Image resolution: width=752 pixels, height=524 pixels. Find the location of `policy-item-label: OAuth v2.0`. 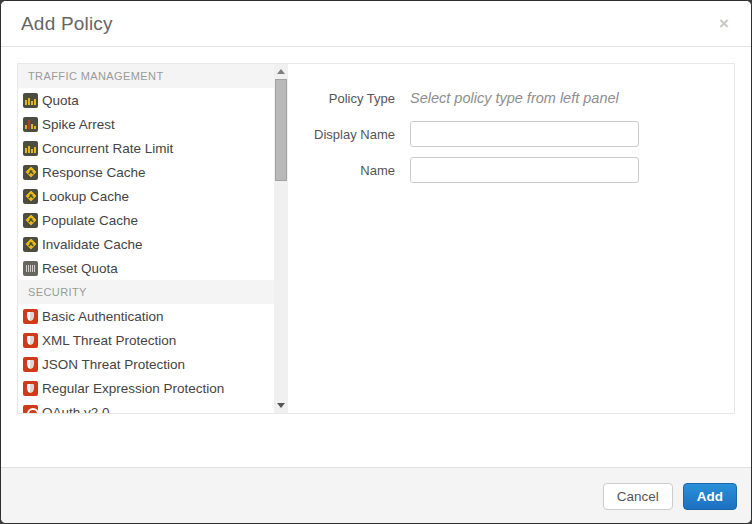

policy-item-label: OAuth v2.0 is located at coordinates (76, 410).